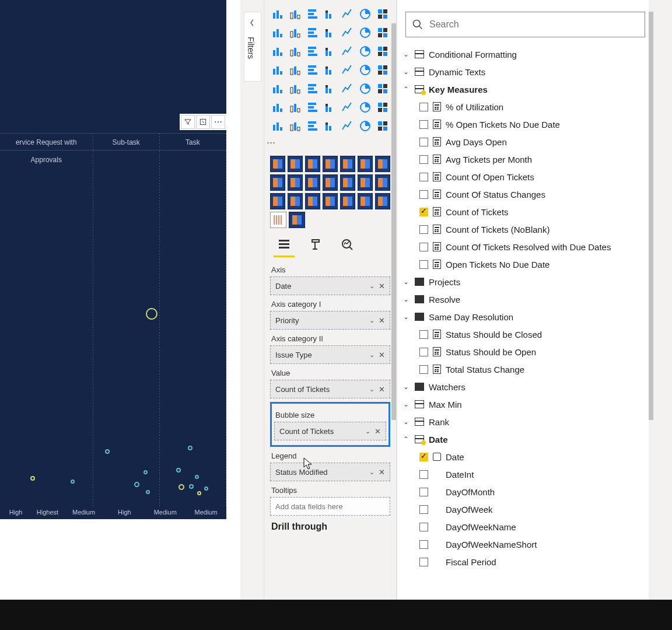  What do you see at coordinates (253, 47) in the screenshot?
I see `filters-pane-collapsed: Filters` at bounding box center [253, 47].